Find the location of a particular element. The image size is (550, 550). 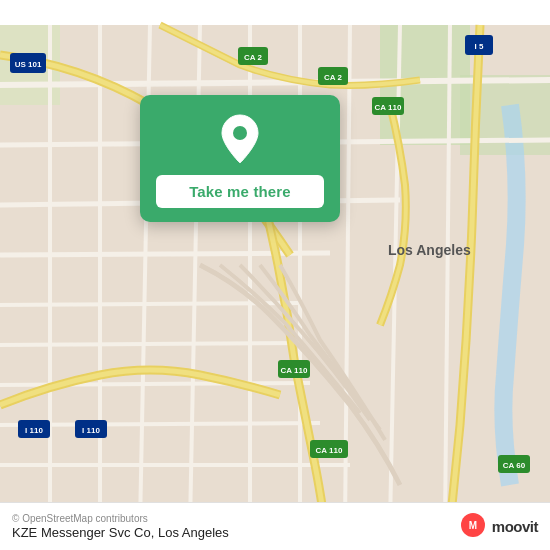

location-label: KZE Messenger Svc Co, Los Angeles is located at coordinates (120, 532).